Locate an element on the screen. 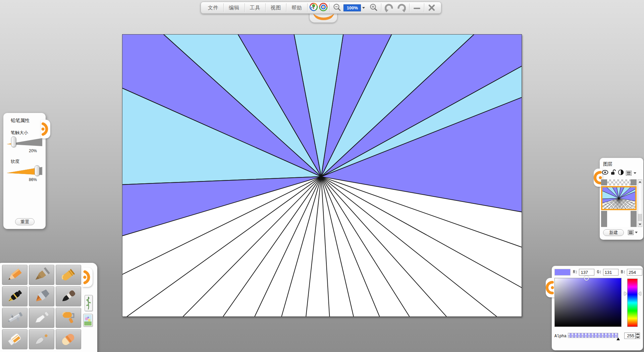  green-input is located at coordinates (611, 272).